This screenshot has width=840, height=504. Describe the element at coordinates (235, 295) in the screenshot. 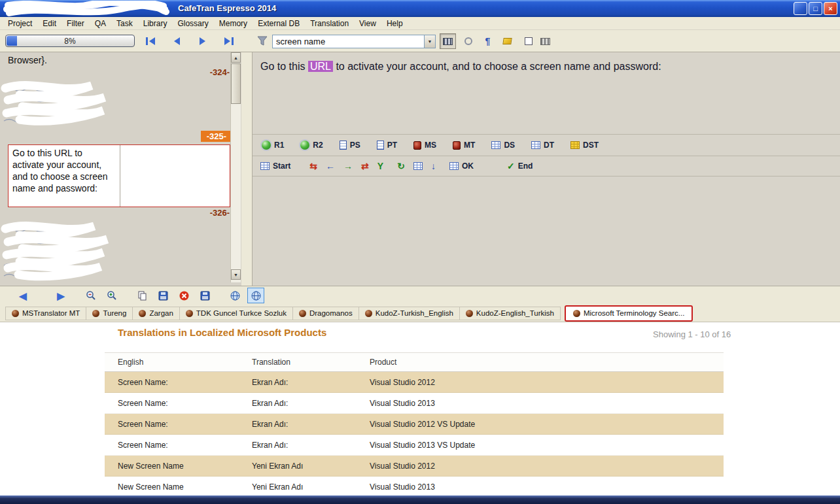

I see `web-resources-button` at that location.